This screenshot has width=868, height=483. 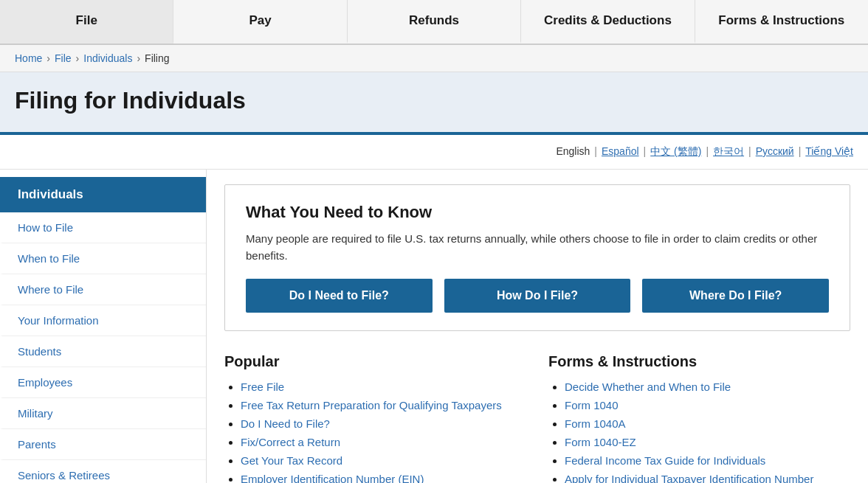 I want to click on page-title: Filing for Individuals, so click(x=434, y=100).